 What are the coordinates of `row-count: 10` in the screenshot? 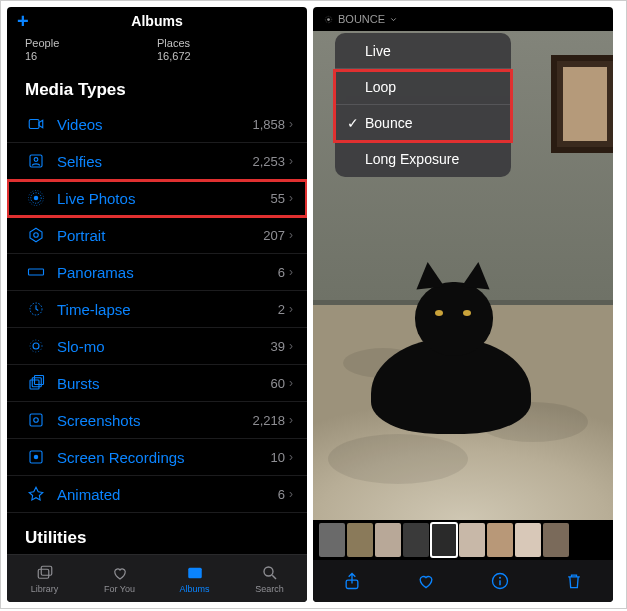 It's located at (278, 458).